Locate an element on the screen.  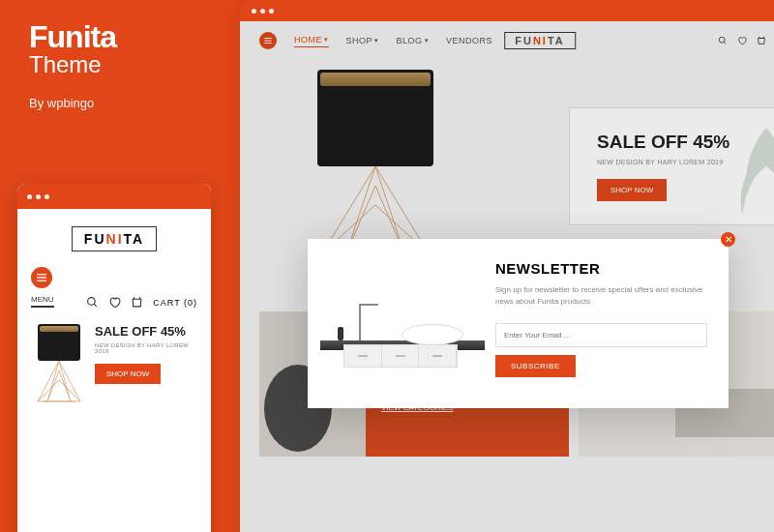
mobile-titlebar is located at coordinates (114, 196).